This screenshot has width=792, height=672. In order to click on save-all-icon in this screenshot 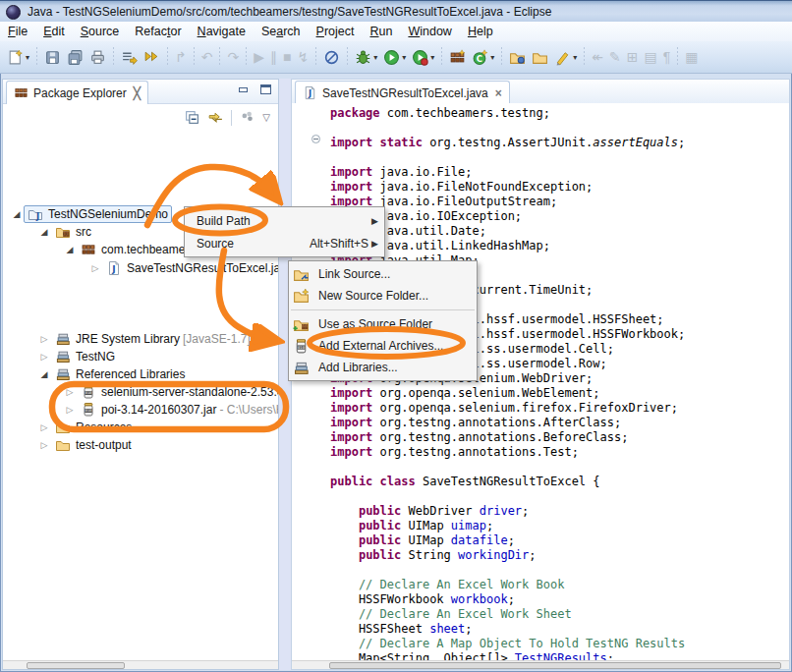, I will do `click(75, 57)`.